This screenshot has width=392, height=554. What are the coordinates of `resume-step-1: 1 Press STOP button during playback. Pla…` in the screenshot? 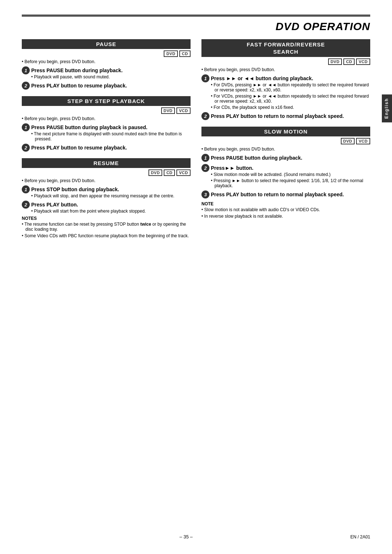 It's located at (106, 192).